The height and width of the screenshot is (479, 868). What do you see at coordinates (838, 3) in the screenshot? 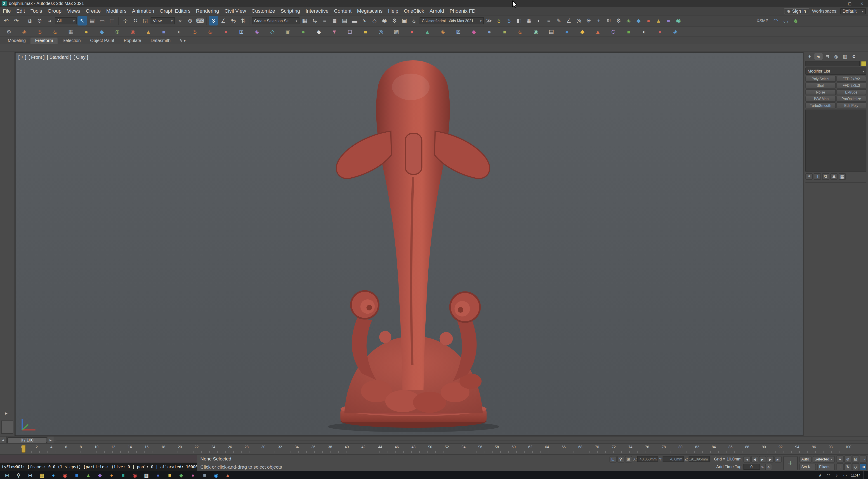
I see `minimize-button: —` at bounding box center [838, 3].